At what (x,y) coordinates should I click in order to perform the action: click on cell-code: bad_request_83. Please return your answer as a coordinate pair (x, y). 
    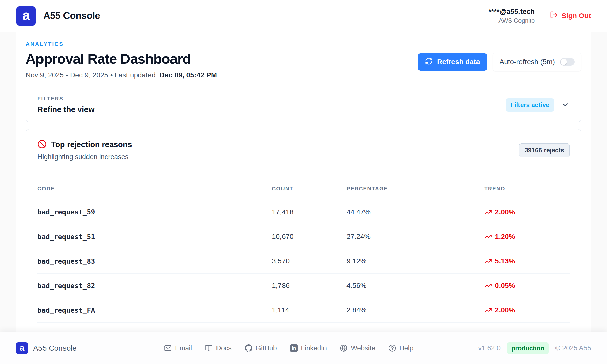
    Looking at the image, I should click on (155, 261).